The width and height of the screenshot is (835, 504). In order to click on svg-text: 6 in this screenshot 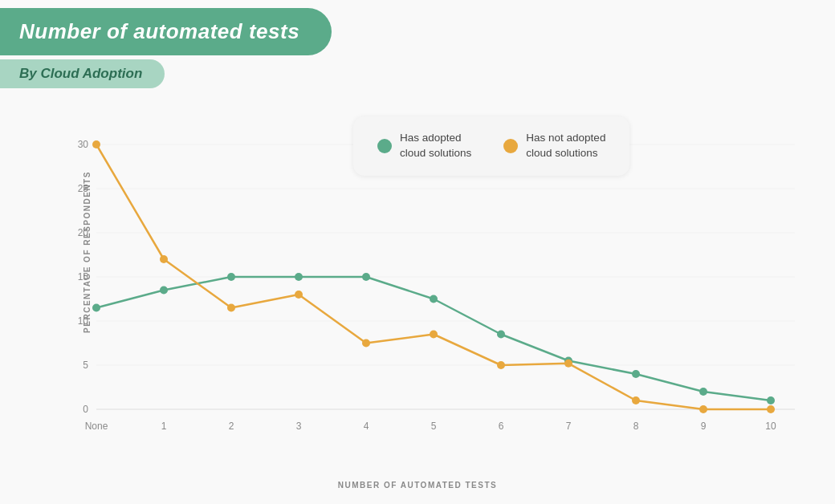, I will do `click(501, 426)`.